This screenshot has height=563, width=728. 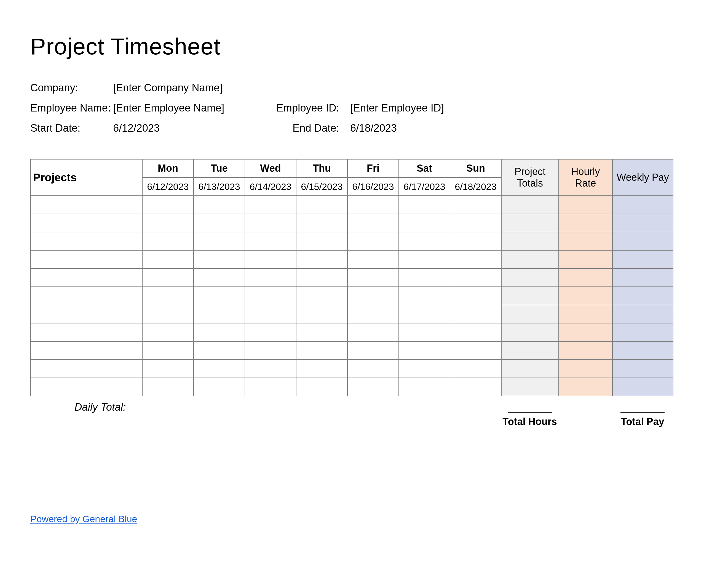 What do you see at coordinates (84, 519) in the screenshot?
I see `credit-link: Powered by General Blue` at bounding box center [84, 519].